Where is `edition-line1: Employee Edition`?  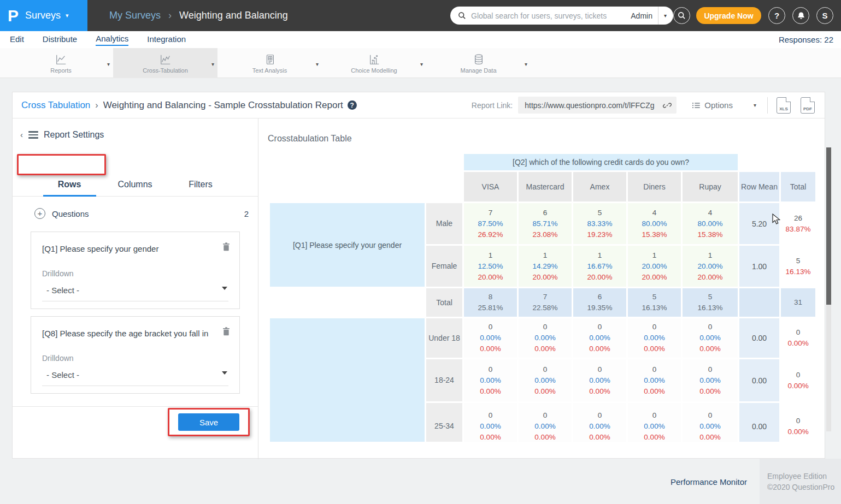 edition-line1: Employee Edition is located at coordinates (804, 476).